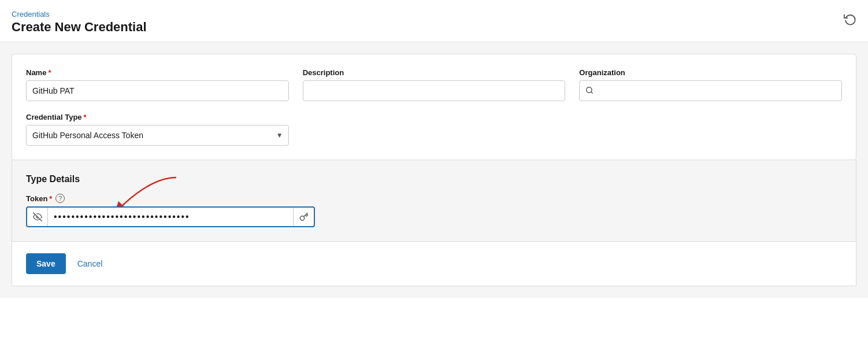 This screenshot has width=868, height=351. I want to click on name-group: Name*, so click(157, 84).